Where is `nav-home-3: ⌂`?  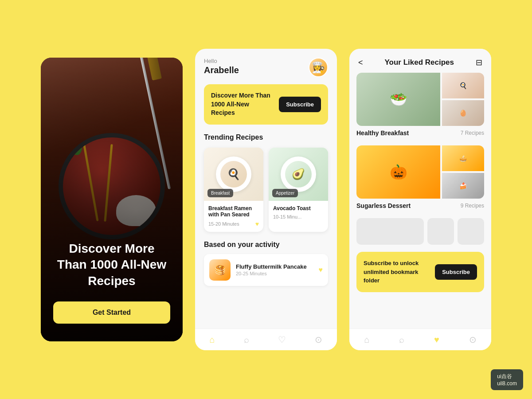 nav-home-3: ⌂ is located at coordinates (367, 340).